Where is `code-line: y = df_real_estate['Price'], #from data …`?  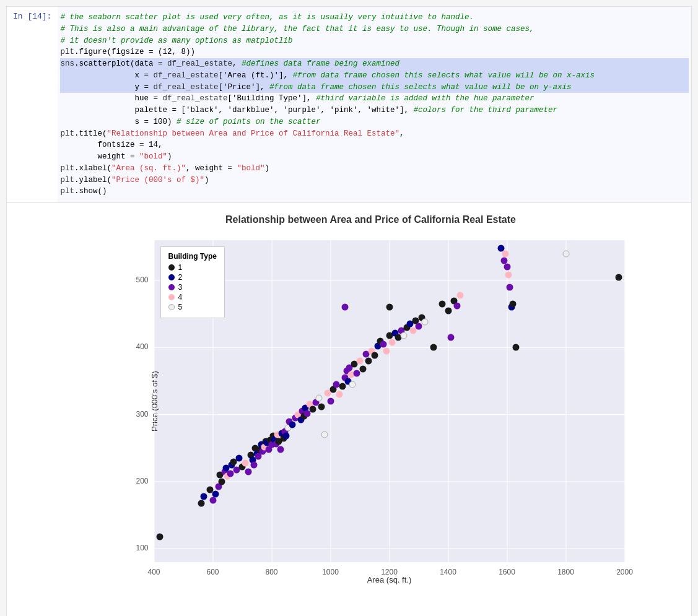
code-line: y = df_real_estate['Price'], #from data … is located at coordinates (374, 88).